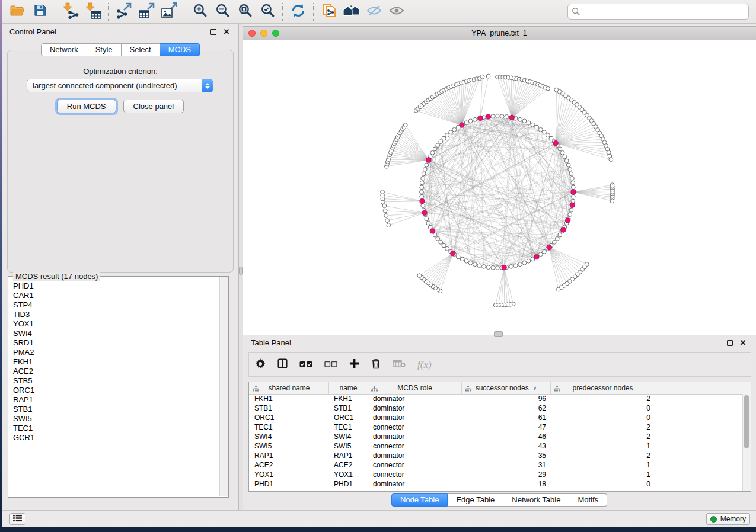 The image size is (756, 532). What do you see at coordinates (114, 381) in the screenshot?
I see `mcds-result-item: STB5` at bounding box center [114, 381].